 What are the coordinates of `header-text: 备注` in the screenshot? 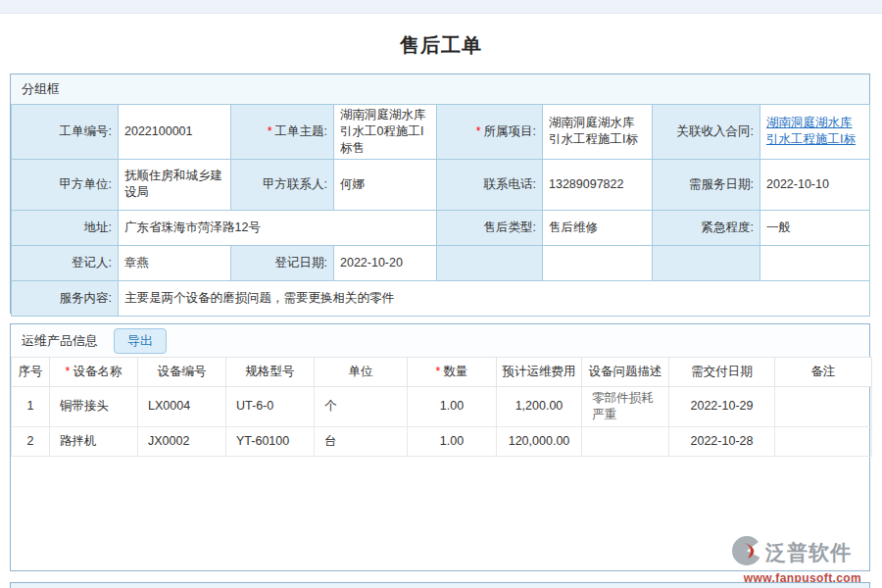 It's located at (823, 371).